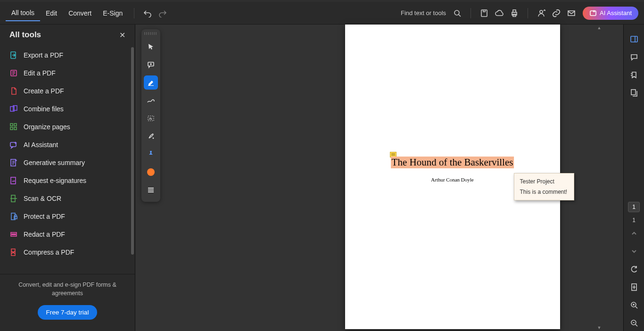  What do you see at coordinates (499, 13) in the screenshot?
I see `cloud-icon` at bounding box center [499, 13].